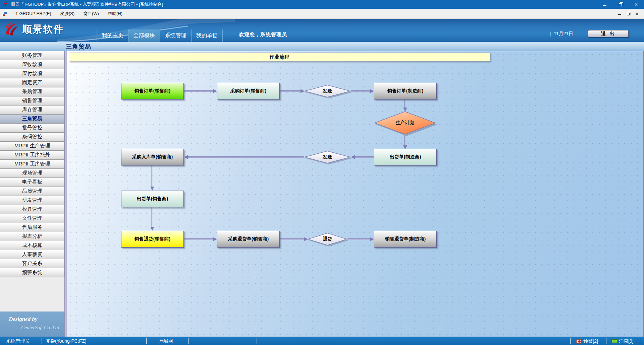  Describe the element at coordinates (18, 341) in the screenshot. I see `status-user: 系统管理员` at that location.